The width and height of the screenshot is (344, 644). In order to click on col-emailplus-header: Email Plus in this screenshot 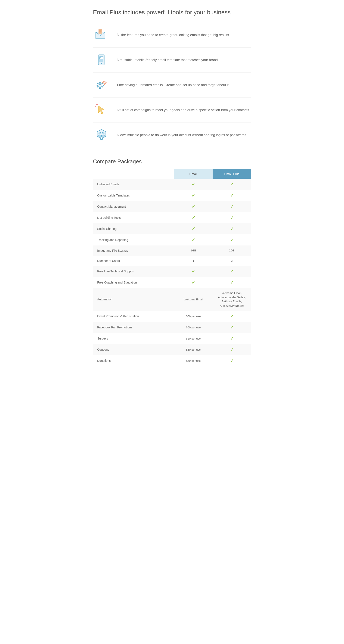, I will do `click(232, 174)`.